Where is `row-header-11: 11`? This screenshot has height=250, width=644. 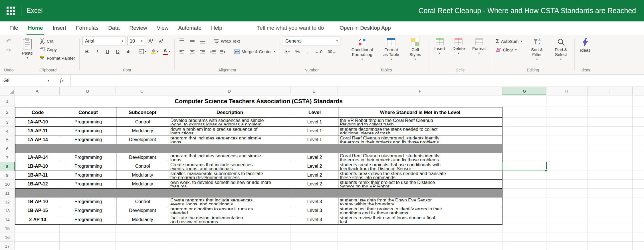 row-header-11: 11 is located at coordinates (7, 193).